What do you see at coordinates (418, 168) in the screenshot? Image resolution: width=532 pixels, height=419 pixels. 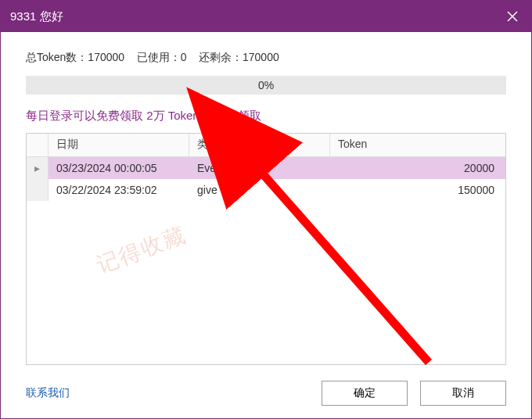 I see `cell-token: 20000` at bounding box center [418, 168].